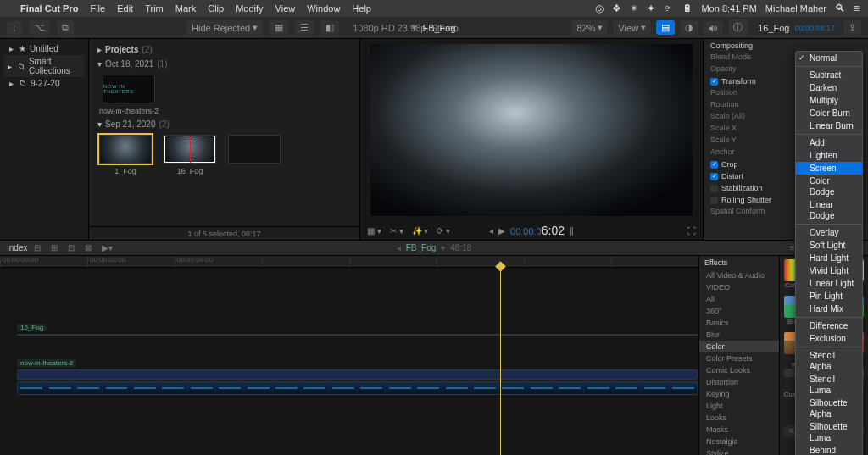  I want to click on dd-linear-dodge: Linear Dodge, so click(829, 210).